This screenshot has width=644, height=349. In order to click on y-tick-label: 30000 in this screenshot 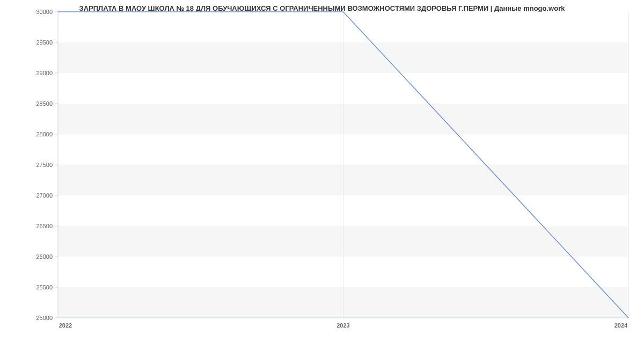, I will do `click(44, 12)`.